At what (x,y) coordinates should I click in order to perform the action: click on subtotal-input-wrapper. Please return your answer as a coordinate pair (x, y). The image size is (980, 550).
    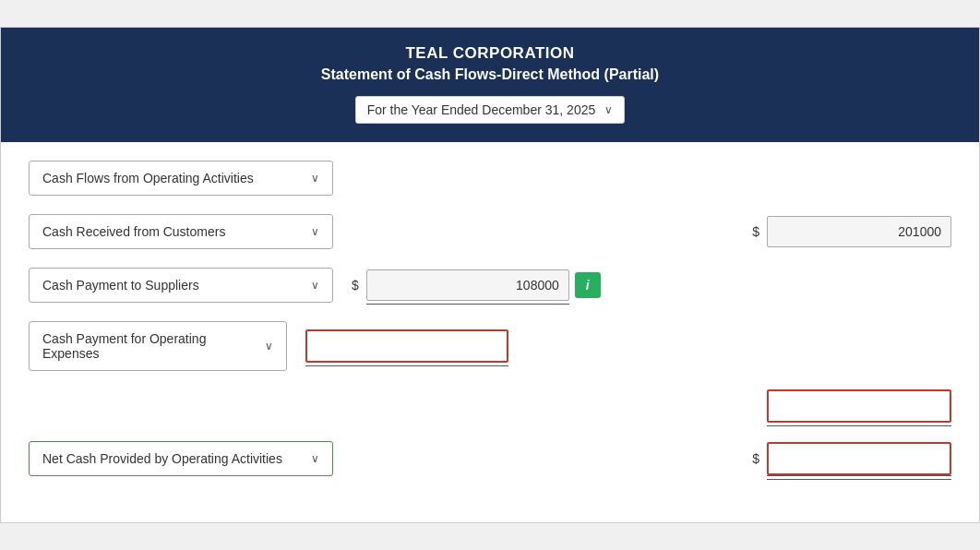
    Looking at the image, I should click on (859, 406).